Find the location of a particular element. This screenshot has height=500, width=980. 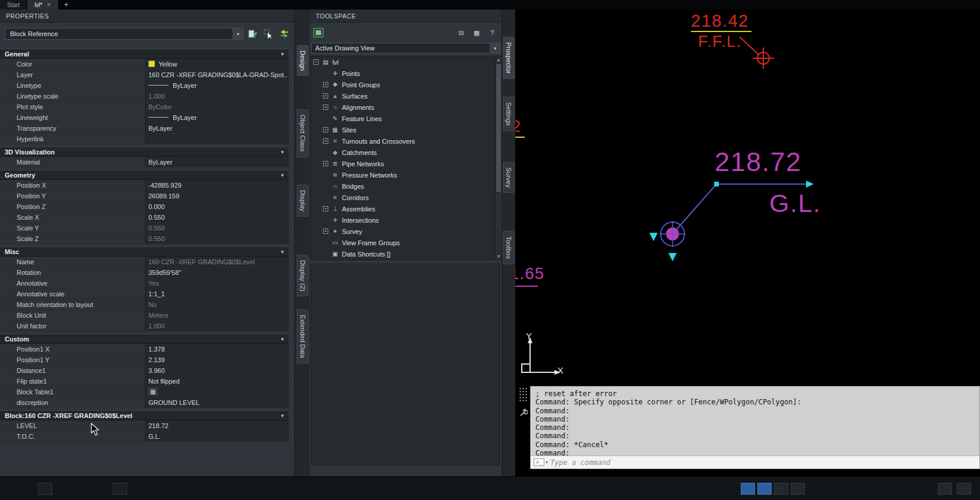

property-value: 160 CZR -XREF GRADING$0$LA-GRAD-Spot... is located at coordinates (217, 75).